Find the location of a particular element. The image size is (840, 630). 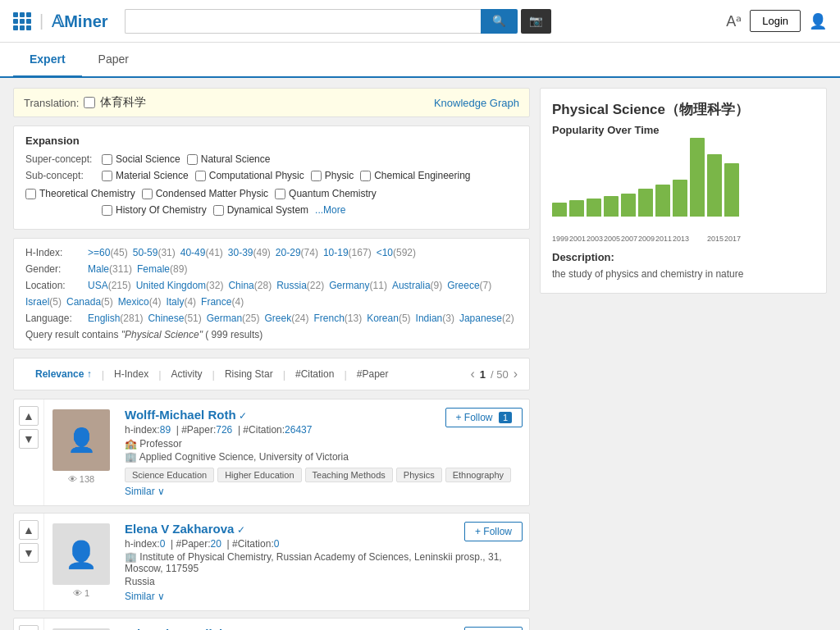

sort-rising-star: Rising Star is located at coordinates (249, 374).